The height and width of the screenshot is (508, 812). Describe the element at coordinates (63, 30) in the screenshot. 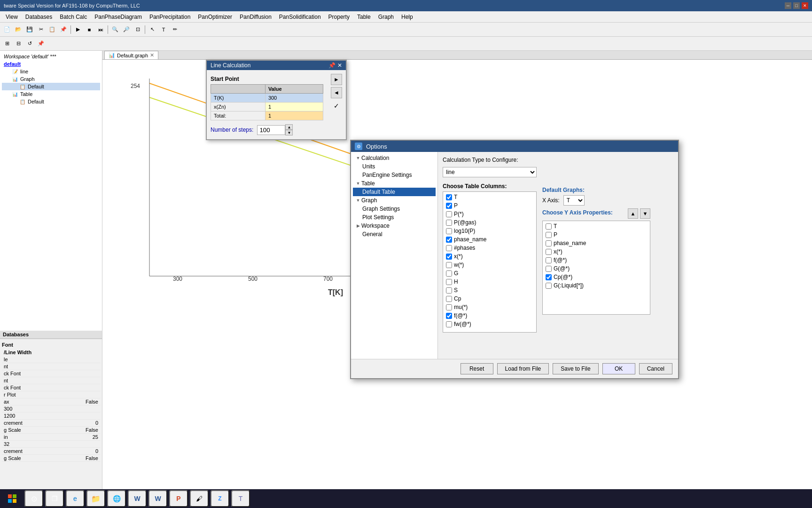

I see `toolbar-paste: 📌` at that location.